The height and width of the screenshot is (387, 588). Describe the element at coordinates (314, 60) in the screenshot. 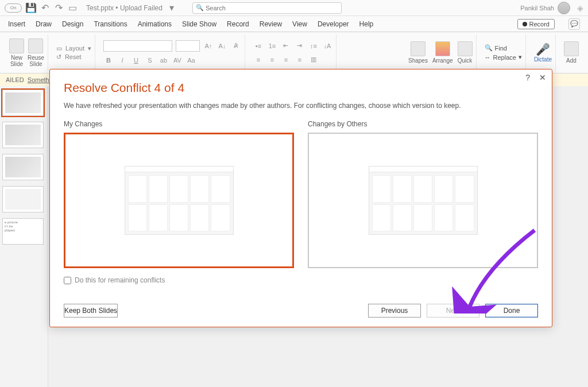

I see `columns-icon: ▥` at that location.